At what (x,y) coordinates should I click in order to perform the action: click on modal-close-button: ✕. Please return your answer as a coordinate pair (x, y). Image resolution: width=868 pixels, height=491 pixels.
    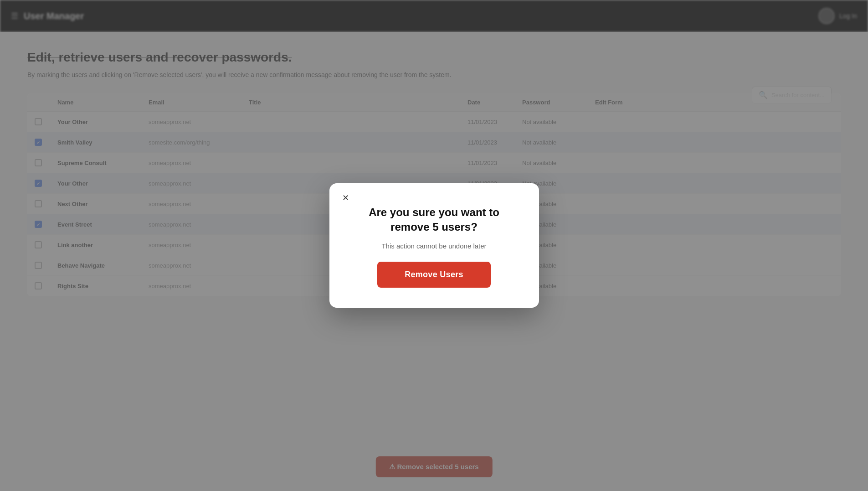
    Looking at the image, I should click on (346, 198).